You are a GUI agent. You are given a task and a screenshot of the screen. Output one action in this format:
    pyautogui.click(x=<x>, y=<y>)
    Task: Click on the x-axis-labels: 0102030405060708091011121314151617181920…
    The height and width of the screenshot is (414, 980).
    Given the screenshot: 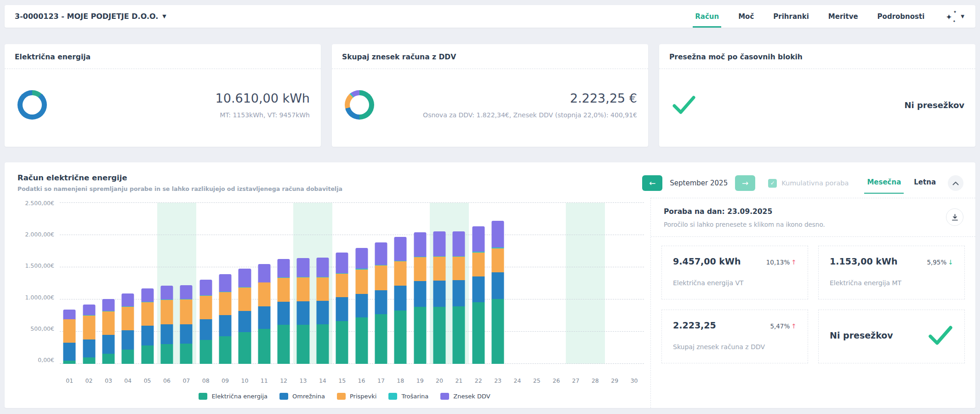 What is the action you would take?
    pyautogui.click(x=352, y=380)
    